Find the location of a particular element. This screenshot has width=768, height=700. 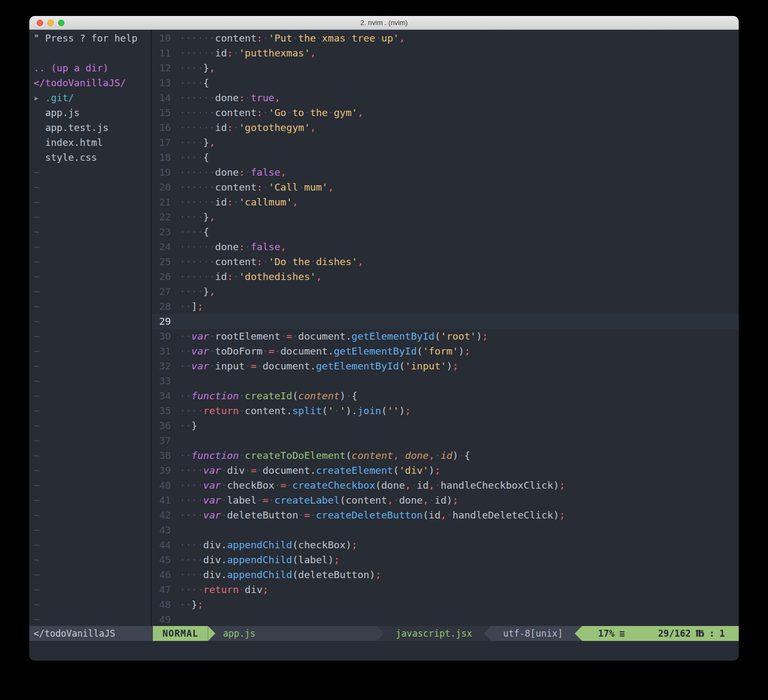

code-line-47: 47····return·div; is located at coordinates (445, 590).